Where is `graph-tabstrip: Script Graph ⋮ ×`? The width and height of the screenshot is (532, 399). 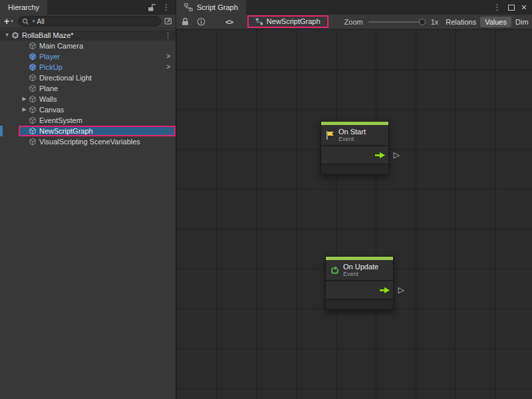
graph-tabstrip: Script Graph ⋮ × is located at coordinates (354, 7).